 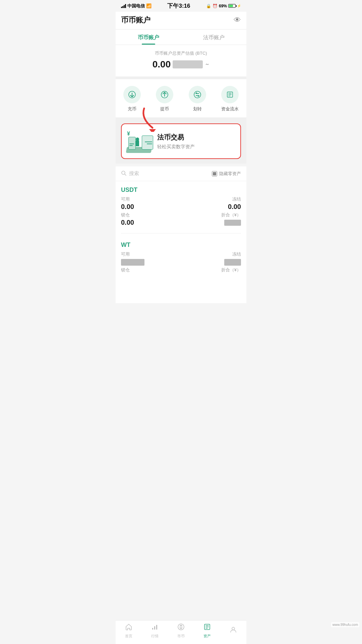 What do you see at coordinates (181, 188) in the screenshot?
I see `usdt-section: USDT` at bounding box center [181, 188].